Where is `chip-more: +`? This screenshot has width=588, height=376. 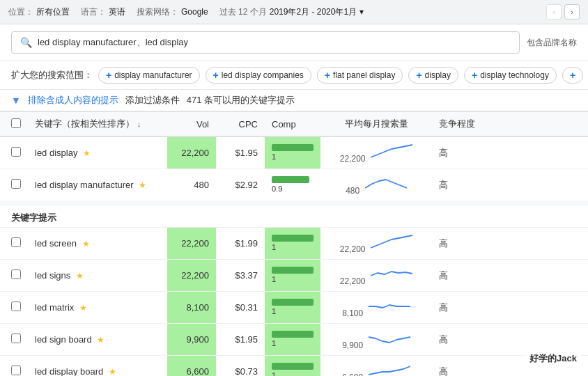
chip-more: + is located at coordinates (573, 75).